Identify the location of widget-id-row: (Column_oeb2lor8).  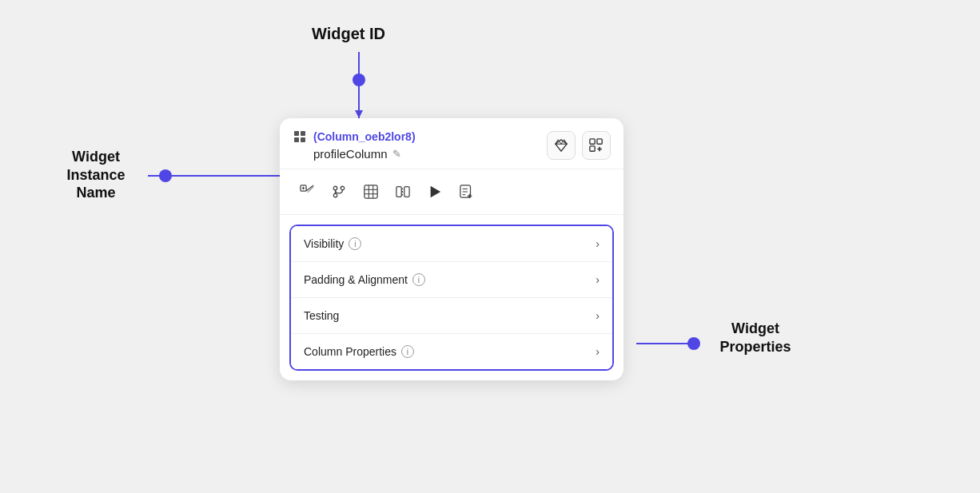
(354, 137).